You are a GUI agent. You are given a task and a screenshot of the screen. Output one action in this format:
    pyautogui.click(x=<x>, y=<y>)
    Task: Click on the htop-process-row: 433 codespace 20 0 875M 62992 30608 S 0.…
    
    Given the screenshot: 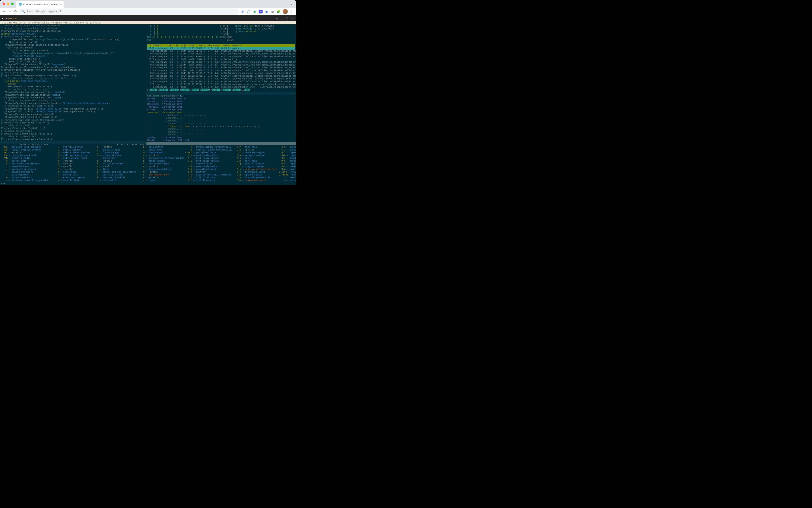 What is the action you would take?
    pyautogui.click(x=221, y=57)
    